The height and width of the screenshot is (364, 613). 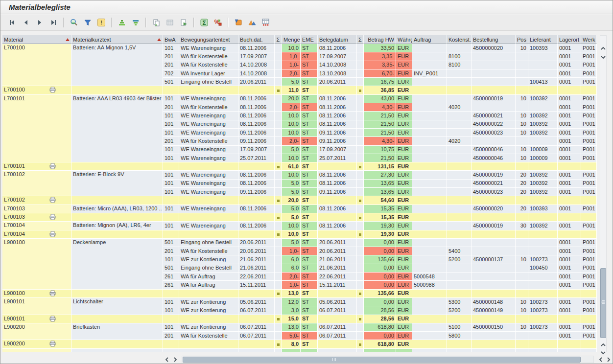 I want to click on column-header-auftrag: Auftrag, so click(x=430, y=40).